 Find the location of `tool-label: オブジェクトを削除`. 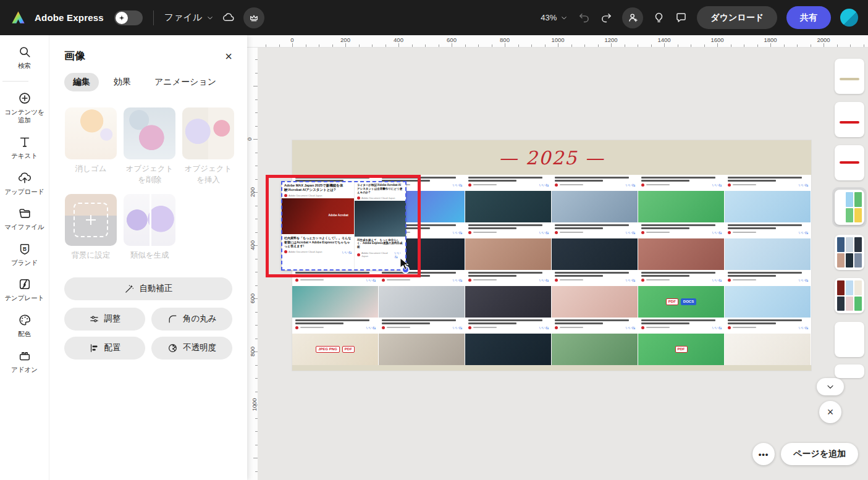

tool-label: オブジェクトを削除 is located at coordinates (150, 174).